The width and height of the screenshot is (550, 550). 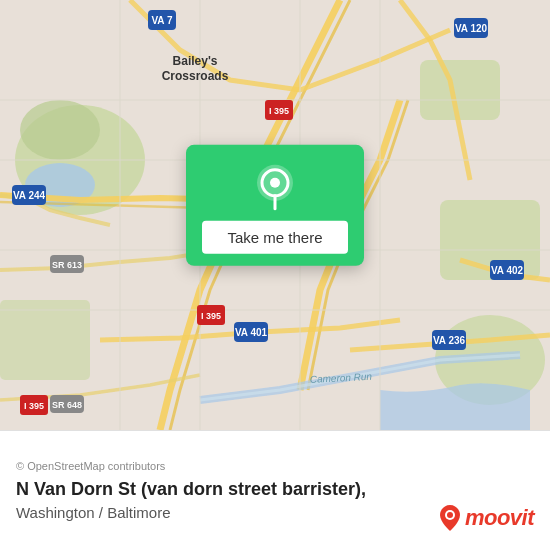 I want to click on svg-text: Crossroads, so click(x=196, y=76).